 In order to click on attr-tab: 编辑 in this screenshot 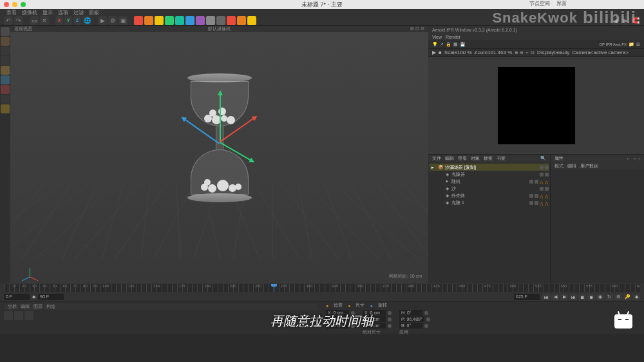, I will do `click(572, 166)`.